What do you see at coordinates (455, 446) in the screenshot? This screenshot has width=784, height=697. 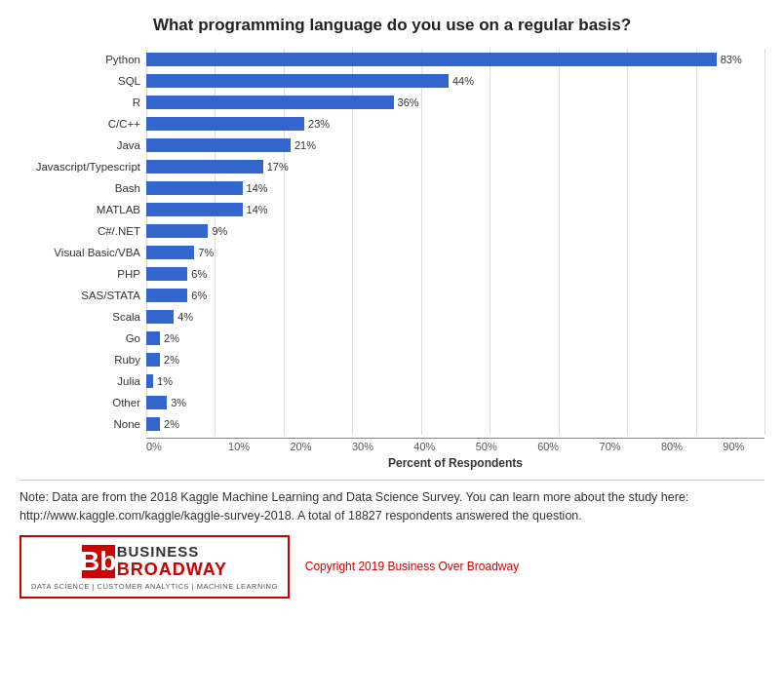 I see `x-ticks: 0%10%20%30%40%50%60%70%80%90%` at bounding box center [455, 446].